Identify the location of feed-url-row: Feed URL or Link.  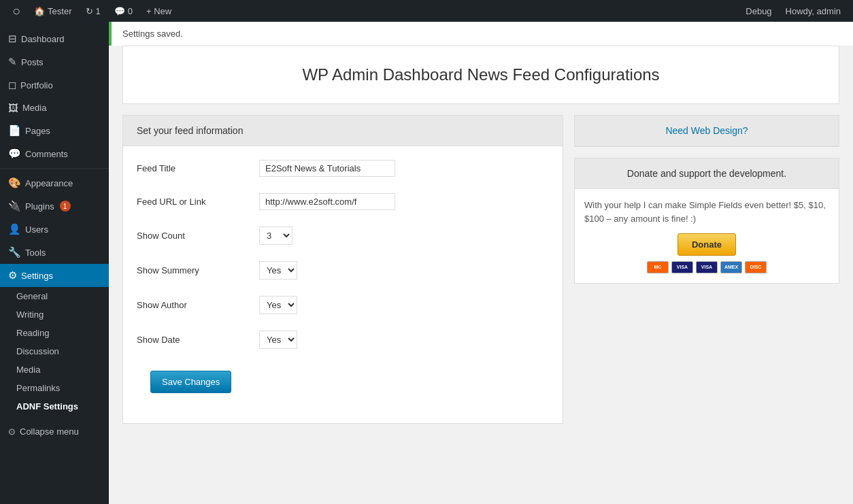
(343, 201).